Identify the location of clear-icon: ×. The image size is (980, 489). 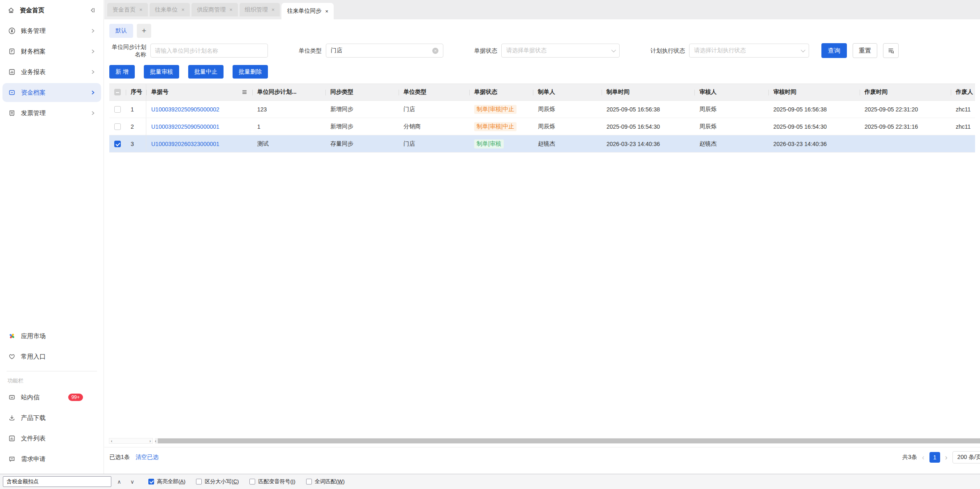
(436, 51).